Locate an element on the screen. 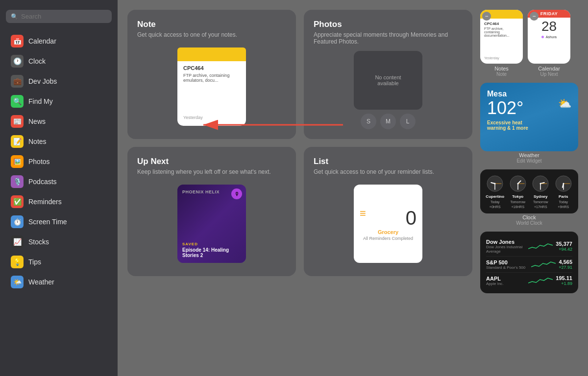 This screenshot has width=588, height=376. sidebar-label-news: News is located at coordinates (37, 121).